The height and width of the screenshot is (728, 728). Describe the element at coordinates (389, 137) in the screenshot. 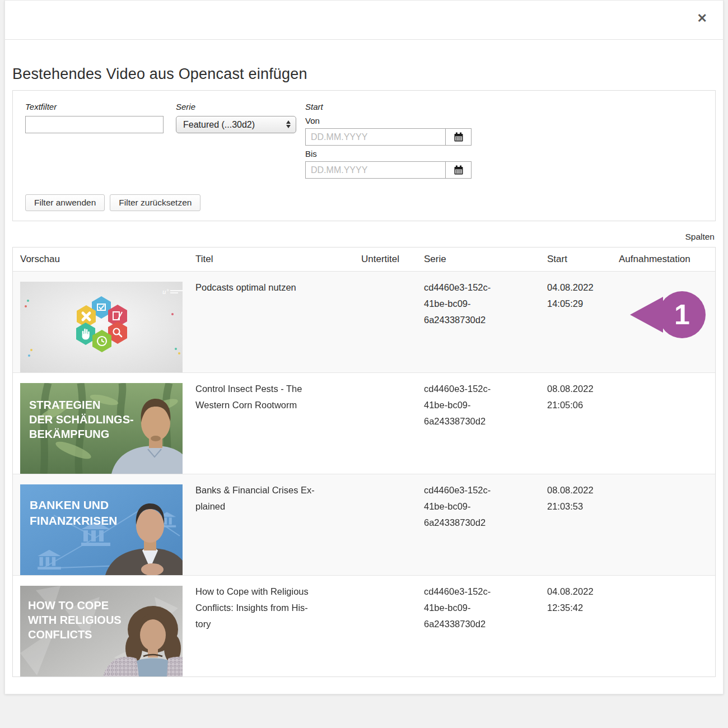

I see `date-from-group` at that location.